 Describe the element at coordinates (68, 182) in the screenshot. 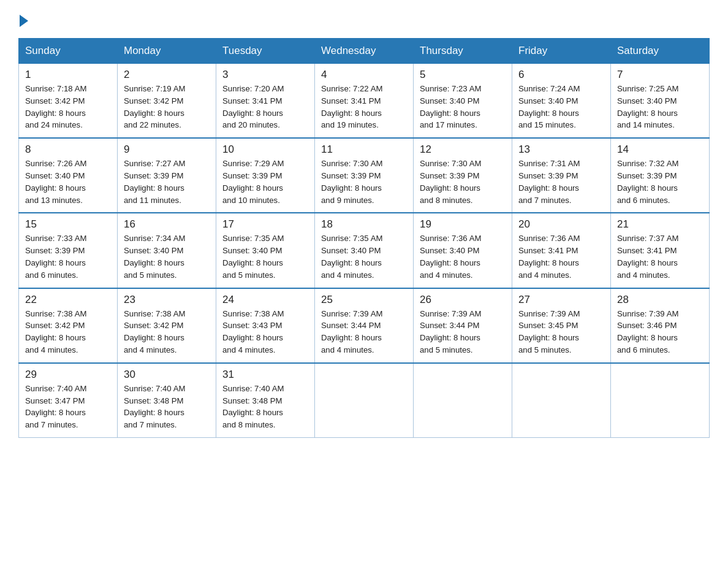

I see `day-info: Sunrise: 7:26 AMSunset: 3:40 PMDaylight:…` at that location.